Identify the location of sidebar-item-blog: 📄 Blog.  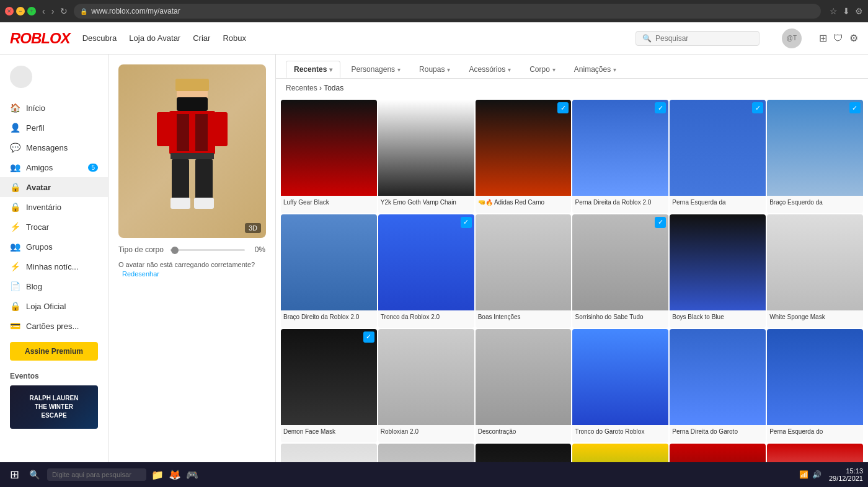
(54, 286).